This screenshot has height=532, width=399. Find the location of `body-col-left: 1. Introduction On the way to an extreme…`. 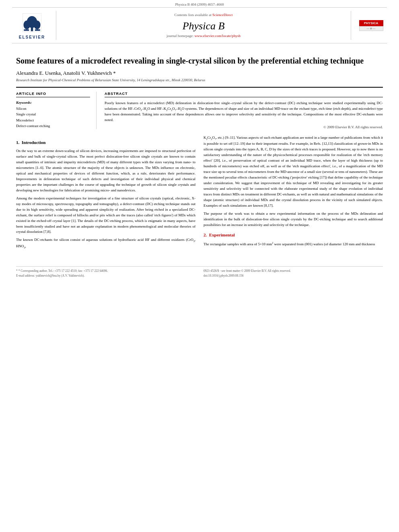

body-col-left: 1. Introduction On the way to an extreme… is located at coordinates (106, 193).